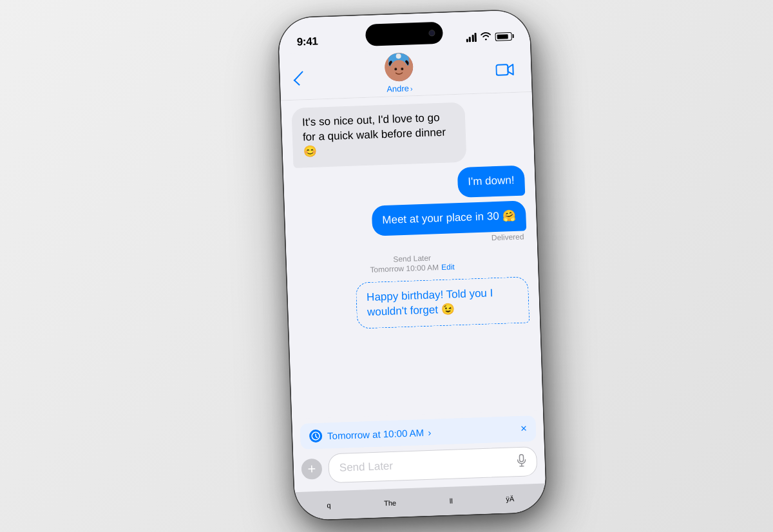 This screenshot has height=532, width=773. Describe the element at coordinates (491, 182) in the screenshot. I see `sent-bubble-1: I'm down!` at that location.